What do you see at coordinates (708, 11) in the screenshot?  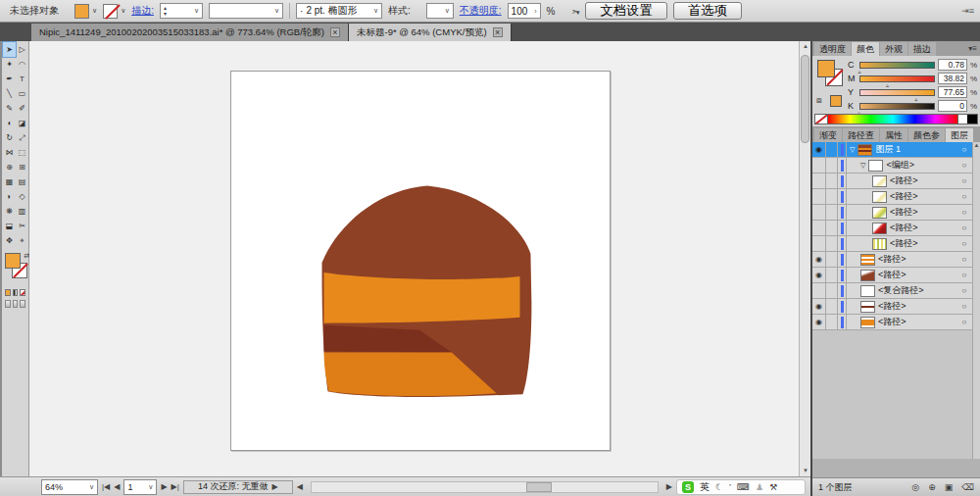 I see `preferences-button: 首选项` at bounding box center [708, 11].